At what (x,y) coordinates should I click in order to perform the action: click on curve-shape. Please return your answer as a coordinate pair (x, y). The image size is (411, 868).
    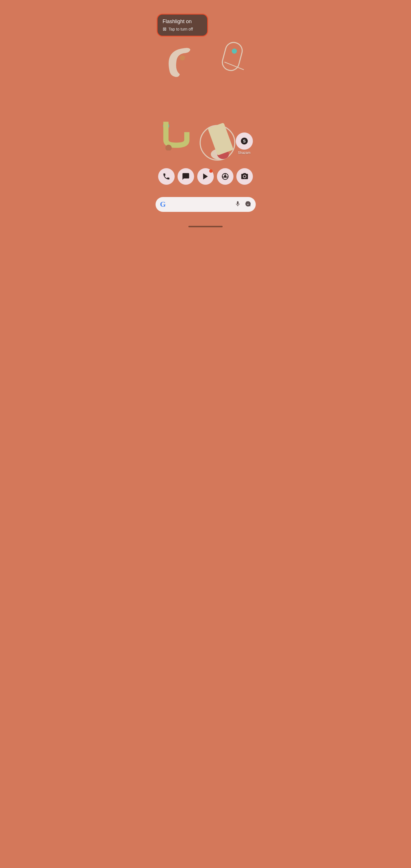
    Looking at the image, I should click on (177, 63).